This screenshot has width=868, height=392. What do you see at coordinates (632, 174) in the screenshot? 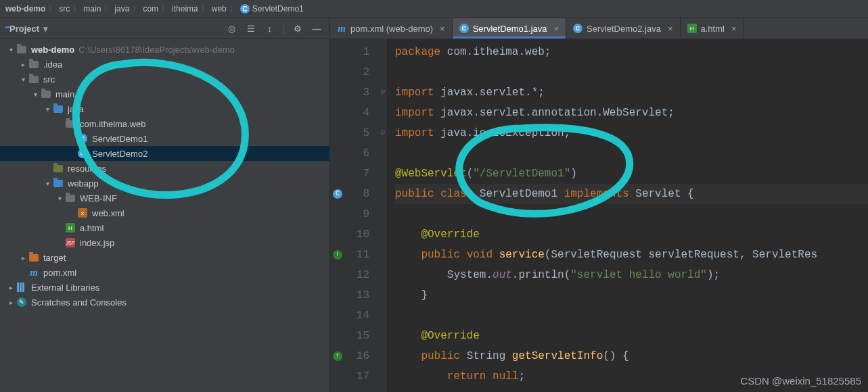
I see `code-line: @WebServlet("/ServletDemo1")` at bounding box center [632, 174].